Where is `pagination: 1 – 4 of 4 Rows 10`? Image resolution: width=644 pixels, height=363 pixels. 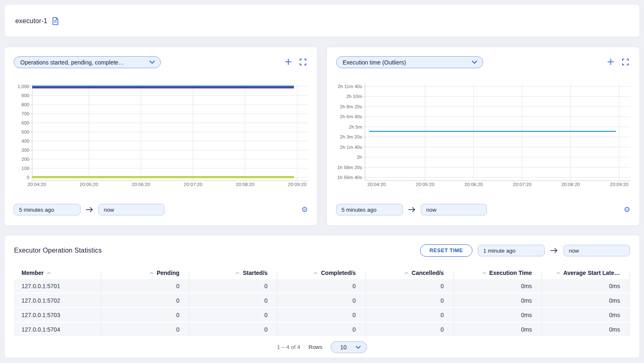 pagination: 1 – 4 of 4 Rows 10 is located at coordinates (322, 347).